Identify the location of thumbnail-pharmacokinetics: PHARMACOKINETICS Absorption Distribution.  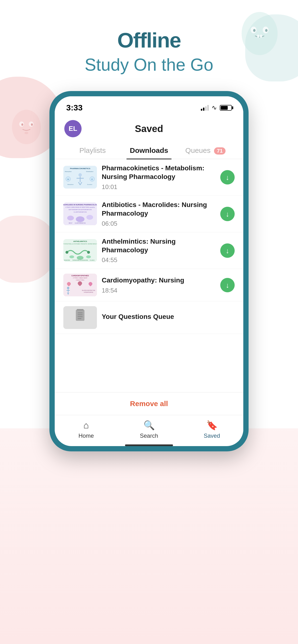
(80, 177).